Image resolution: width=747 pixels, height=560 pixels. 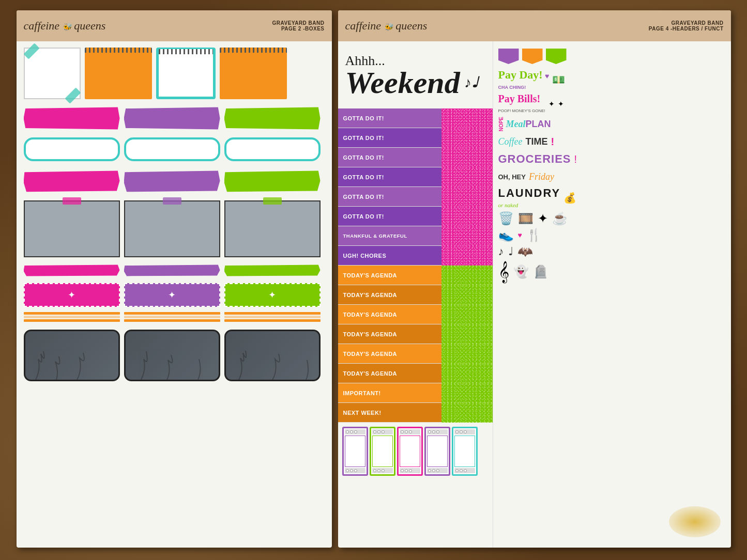 What do you see at coordinates (52, 73) in the screenshot?
I see `sticky-white` at bounding box center [52, 73].